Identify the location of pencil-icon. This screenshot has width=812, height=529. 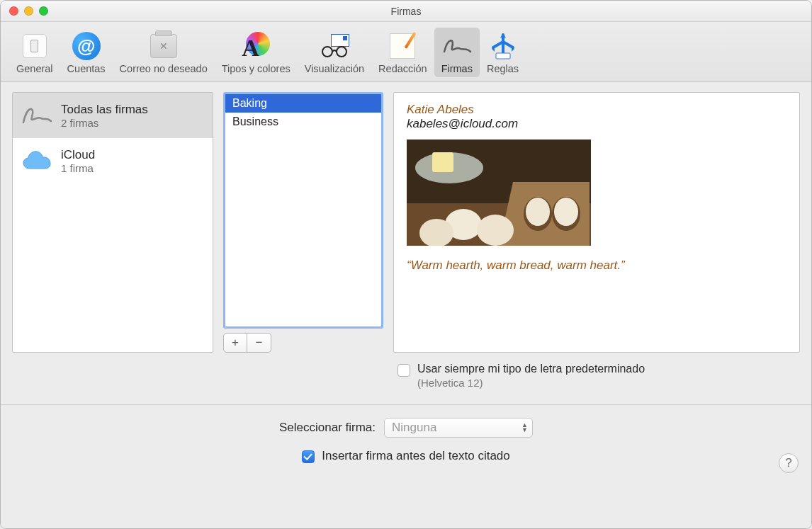
(402, 46).